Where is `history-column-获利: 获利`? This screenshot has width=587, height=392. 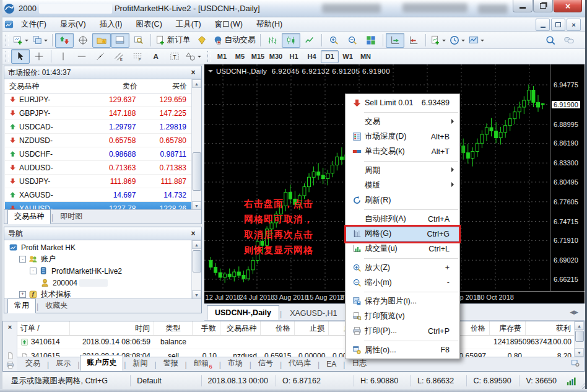 history-column-获利: 获利 is located at coordinates (550, 328).